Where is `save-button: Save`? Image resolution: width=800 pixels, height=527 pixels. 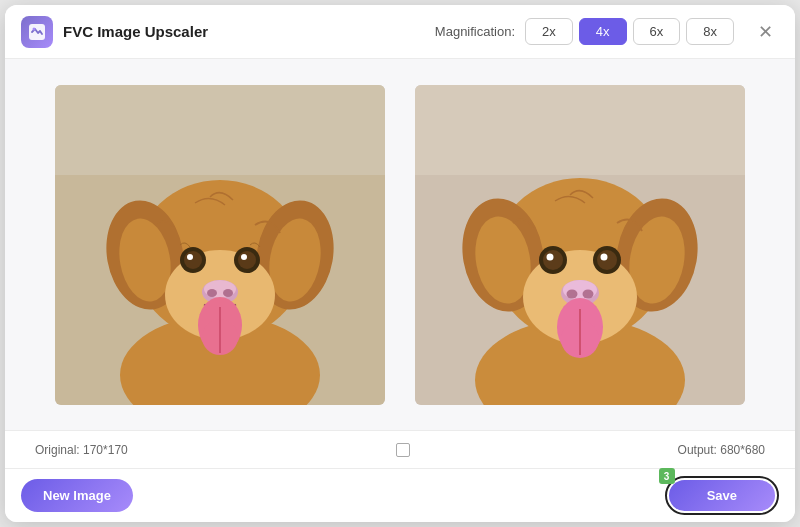 save-button: Save is located at coordinates (722, 496).